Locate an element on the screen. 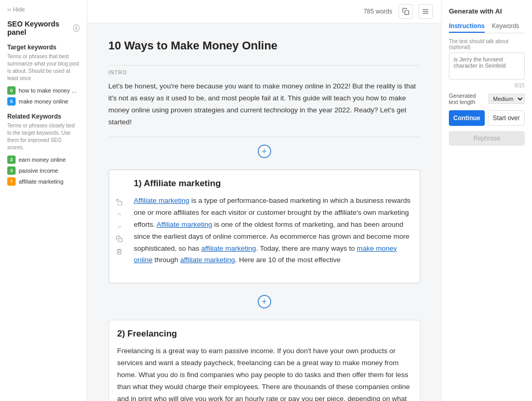 The height and width of the screenshot is (401, 532). move-up-button is located at coordinates (119, 214).